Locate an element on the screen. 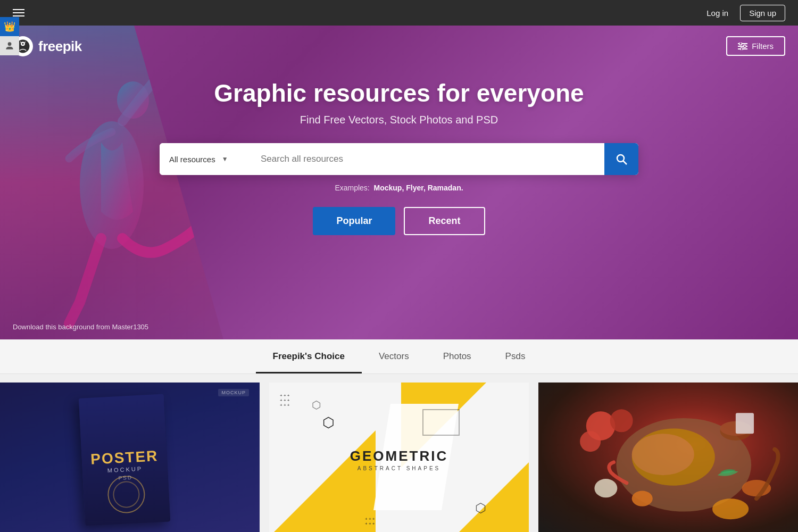 This screenshot has width=798, height=532. card-poster-mockup: POSTER MOCKUP PSD MOCKUP is located at coordinates (130, 458).